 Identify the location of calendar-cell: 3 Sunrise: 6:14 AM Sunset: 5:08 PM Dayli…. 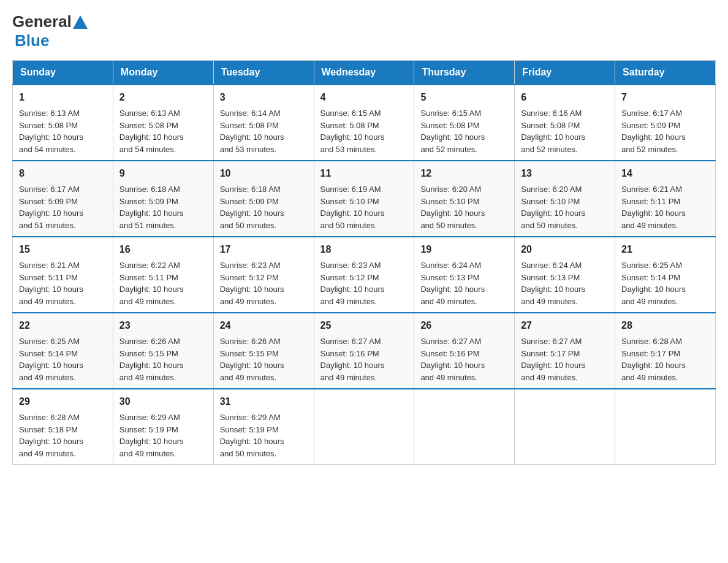
(264, 123).